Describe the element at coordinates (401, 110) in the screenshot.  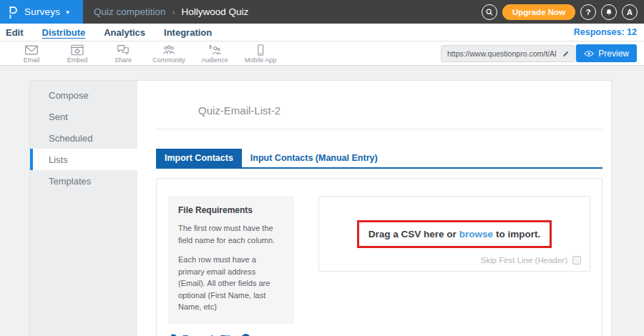
I see `page-title: Quiz-Email-List-2` at that location.